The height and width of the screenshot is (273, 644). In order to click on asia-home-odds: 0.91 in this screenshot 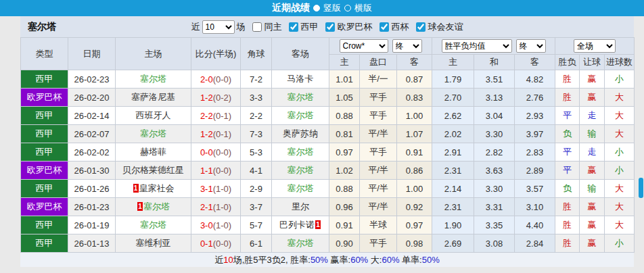, I will do `click(345, 226)`.